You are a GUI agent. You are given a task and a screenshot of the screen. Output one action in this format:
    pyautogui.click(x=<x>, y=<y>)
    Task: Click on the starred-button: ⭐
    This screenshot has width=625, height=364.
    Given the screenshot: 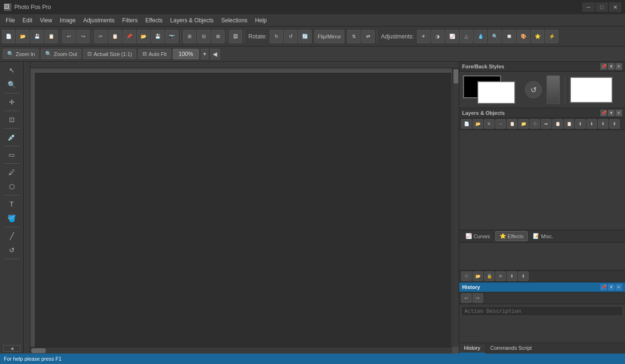 What is the action you would take?
    pyautogui.click(x=538, y=37)
    